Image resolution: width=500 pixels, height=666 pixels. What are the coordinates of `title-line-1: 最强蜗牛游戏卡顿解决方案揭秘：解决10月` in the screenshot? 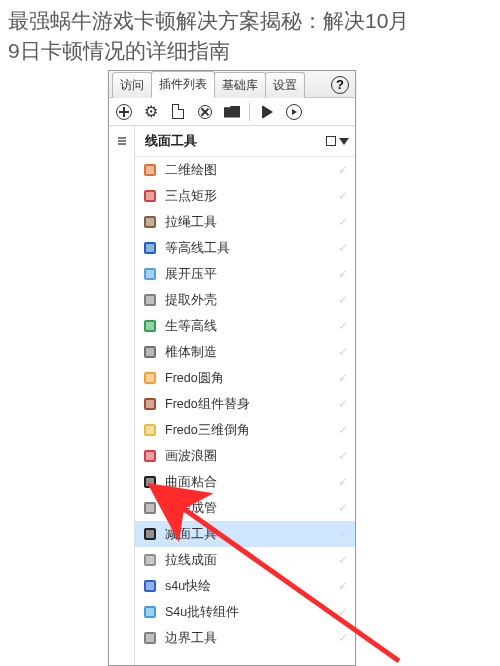 It's located at (208, 20).